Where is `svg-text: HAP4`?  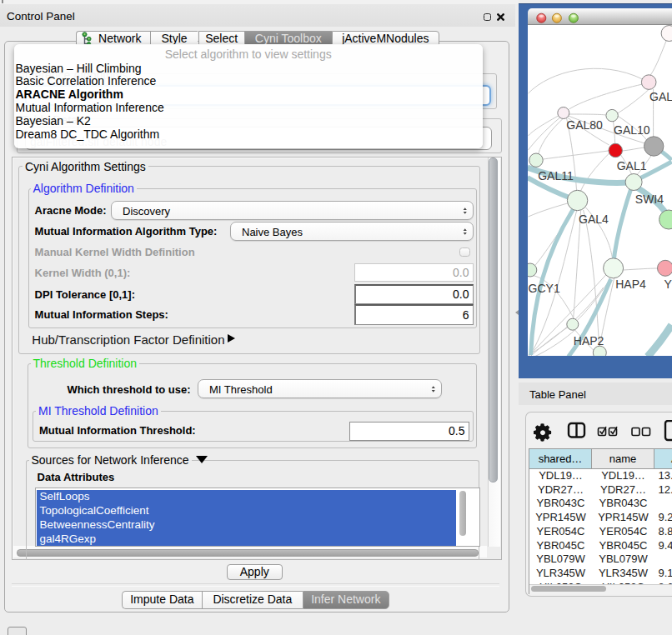 svg-text: HAP4 is located at coordinates (632, 284).